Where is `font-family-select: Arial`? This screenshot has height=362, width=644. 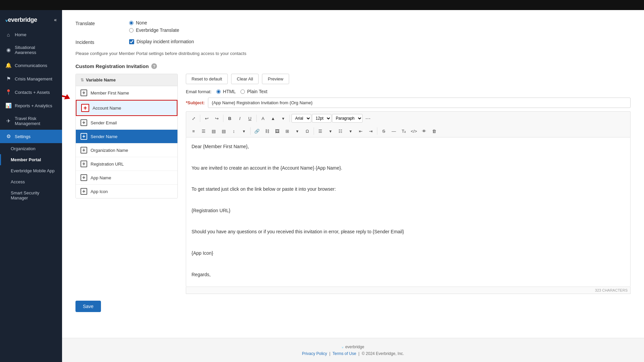 font-family-select: Arial is located at coordinates (301, 118).